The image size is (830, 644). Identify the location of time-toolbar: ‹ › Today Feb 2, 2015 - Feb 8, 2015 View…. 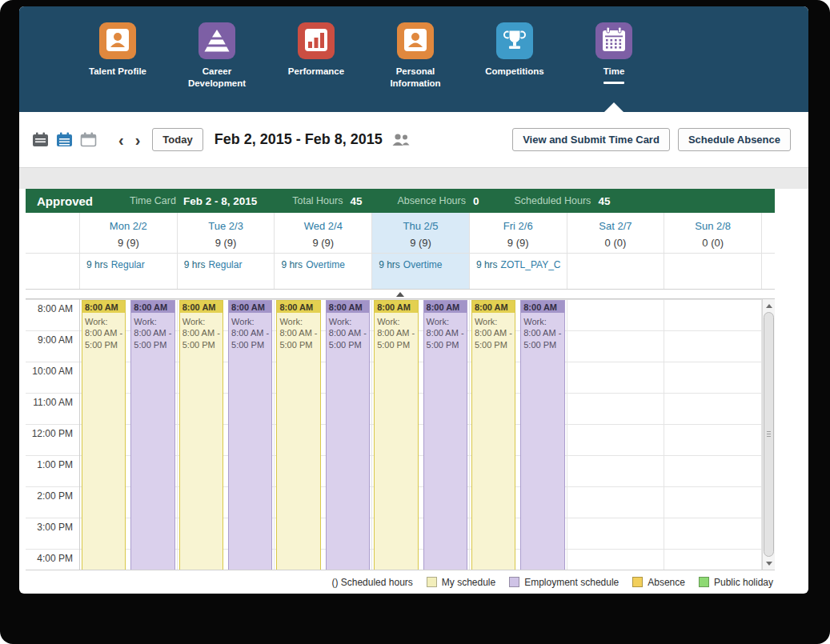
(414, 140).